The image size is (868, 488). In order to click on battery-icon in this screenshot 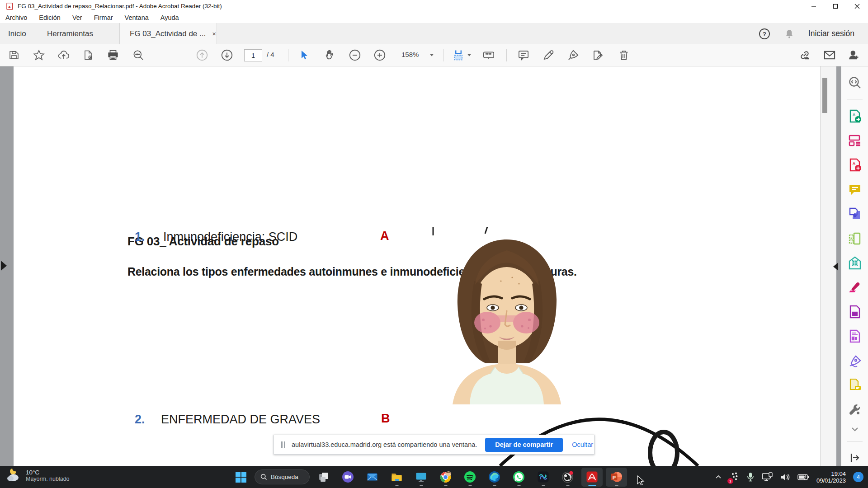, I will do `click(803, 477)`.